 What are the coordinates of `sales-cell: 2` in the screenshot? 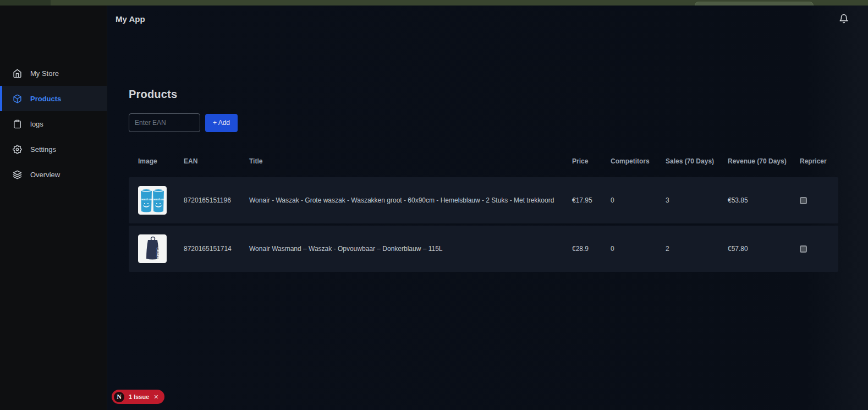 It's located at (696, 249).